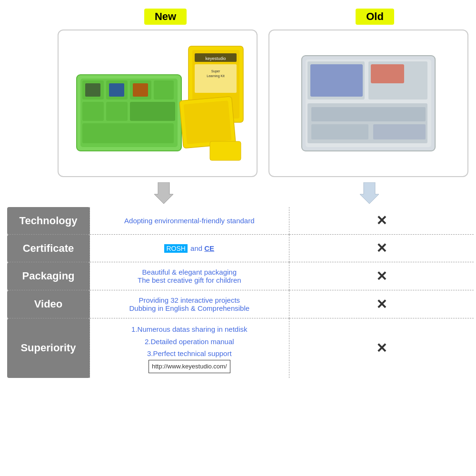 Image resolution: width=476 pixels, height=476 pixels. What do you see at coordinates (49, 305) in the screenshot?
I see `video-label: Video` at bounding box center [49, 305].